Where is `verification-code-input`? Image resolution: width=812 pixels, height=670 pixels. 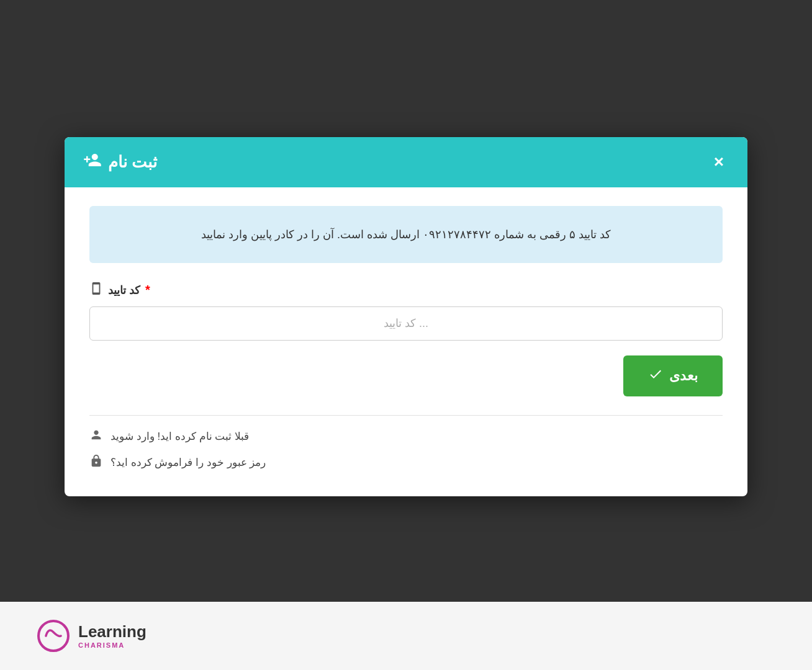
verification-code-input is located at coordinates (406, 324).